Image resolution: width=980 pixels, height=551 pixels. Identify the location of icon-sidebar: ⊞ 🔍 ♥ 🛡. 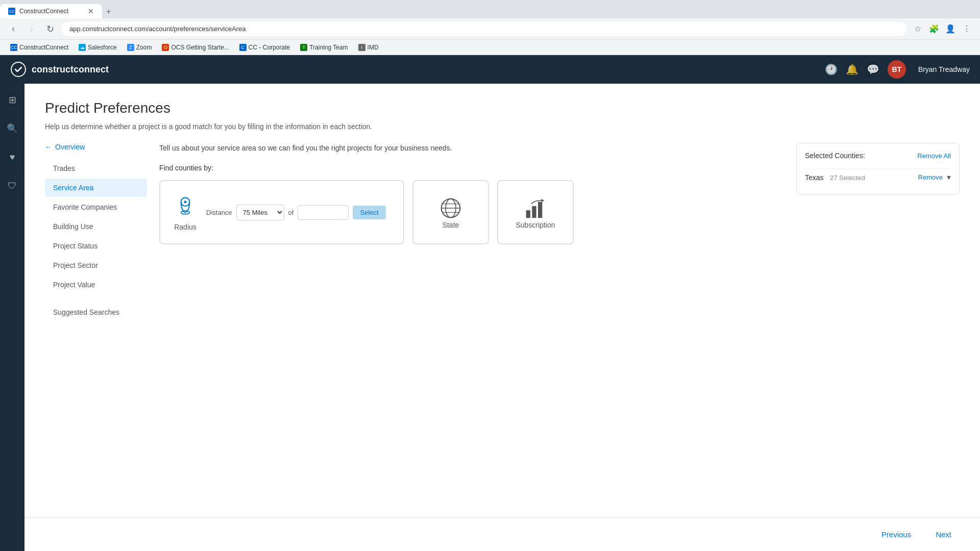
(12, 317).